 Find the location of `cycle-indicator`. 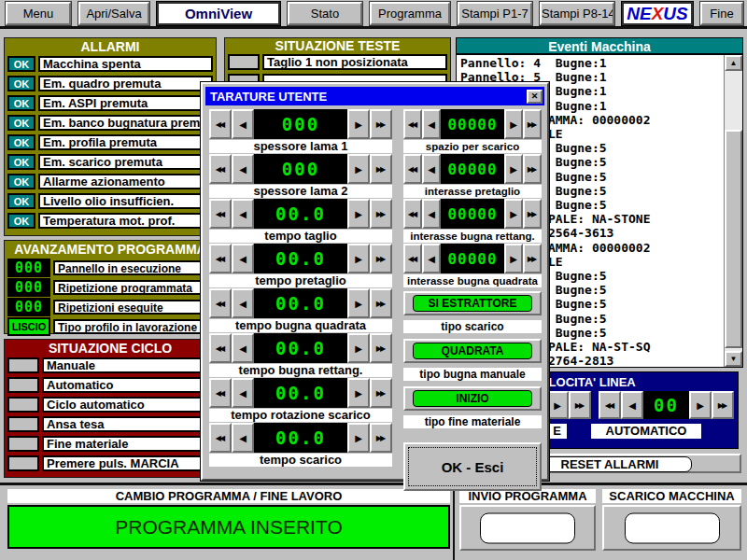

cycle-indicator is located at coordinates (23, 424).